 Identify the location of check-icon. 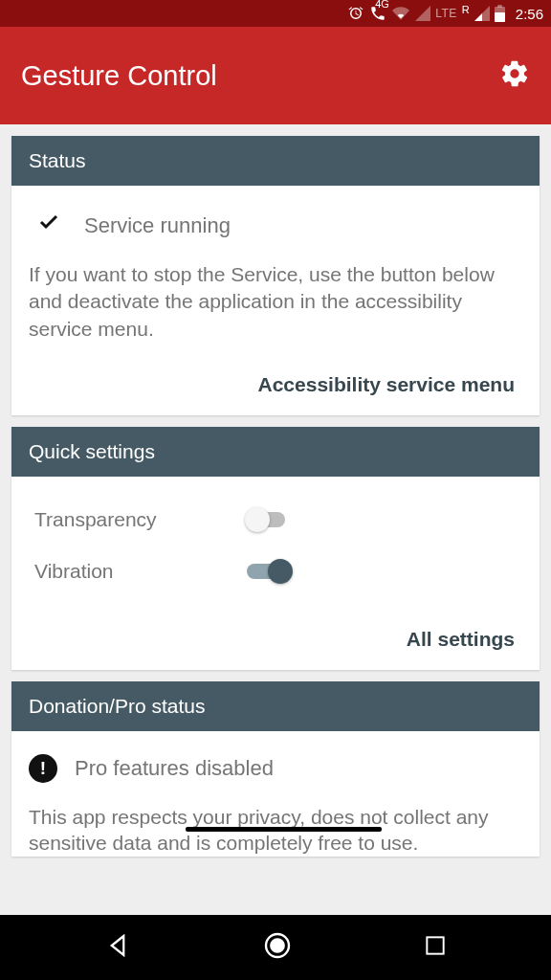
(49, 226).